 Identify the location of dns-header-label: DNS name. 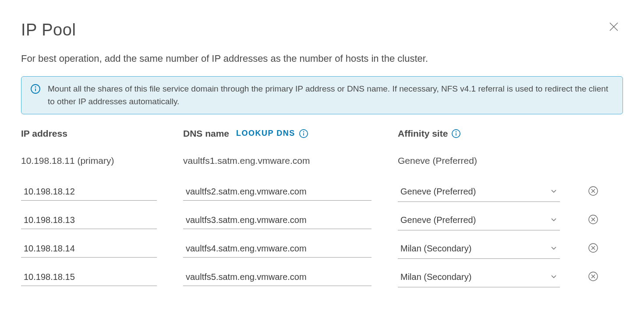
(206, 134).